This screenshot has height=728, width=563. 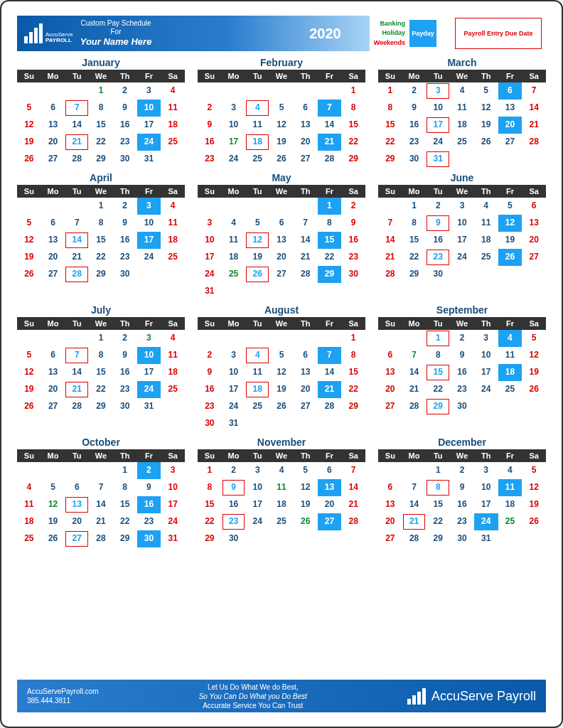 What do you see at coordinates (390, 28) in the screenshot?
I see `legend-holiday: BankingHoliday` at bounding box center [390, 28].